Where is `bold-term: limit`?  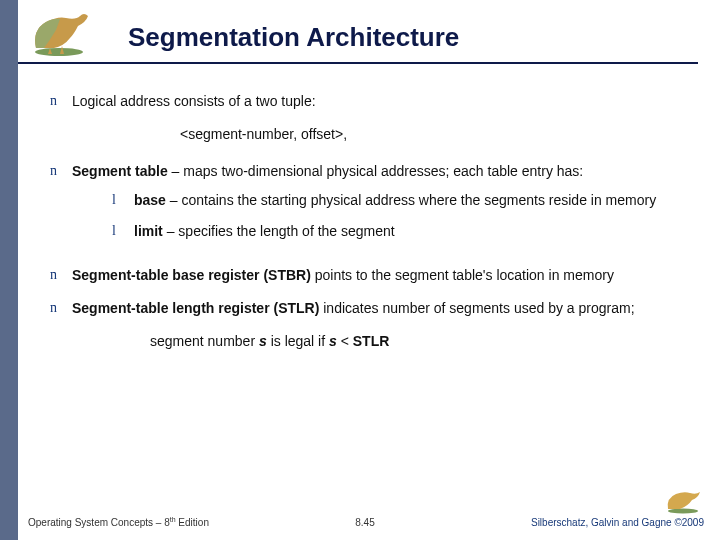 bold-term: limit is located at coordinates (148, 231).